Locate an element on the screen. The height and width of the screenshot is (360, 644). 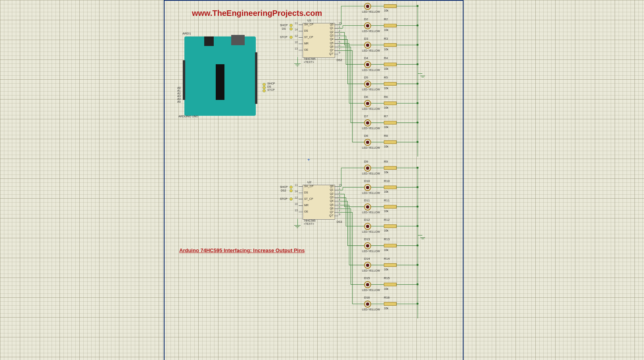
pin-number: 10 is located at coordinates (296, 42).